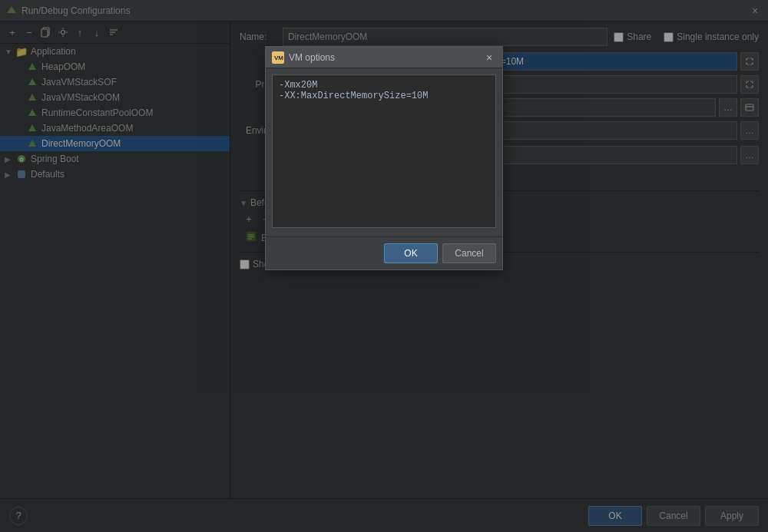 The width and height of the screenshot is (768, 532). What do you see at coordinates (279, 58) in the screenshot?
I see `svg-text: VM` at bounding box center [279, 58].